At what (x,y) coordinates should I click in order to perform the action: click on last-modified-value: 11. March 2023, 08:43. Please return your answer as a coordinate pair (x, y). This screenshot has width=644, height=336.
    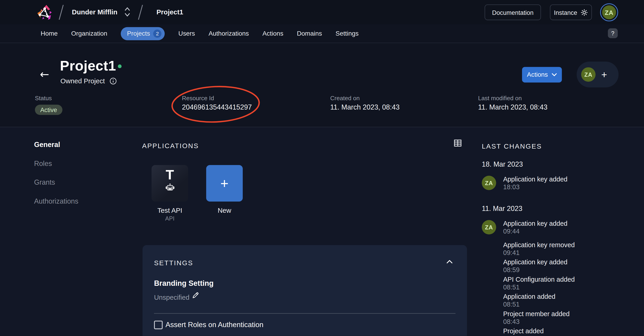
    Looking at the image, I should click on (513, 107).